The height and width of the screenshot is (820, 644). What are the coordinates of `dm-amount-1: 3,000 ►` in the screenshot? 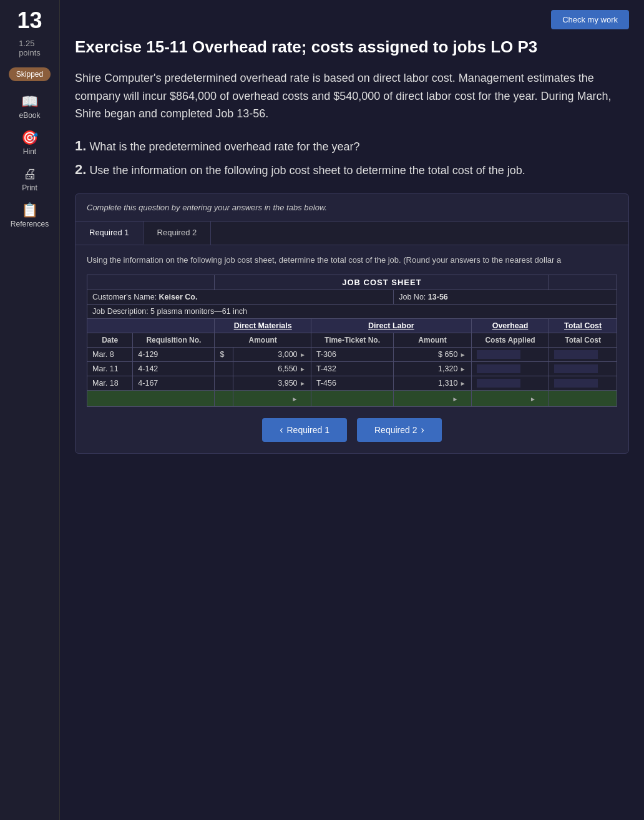 It's located at (272, 354).